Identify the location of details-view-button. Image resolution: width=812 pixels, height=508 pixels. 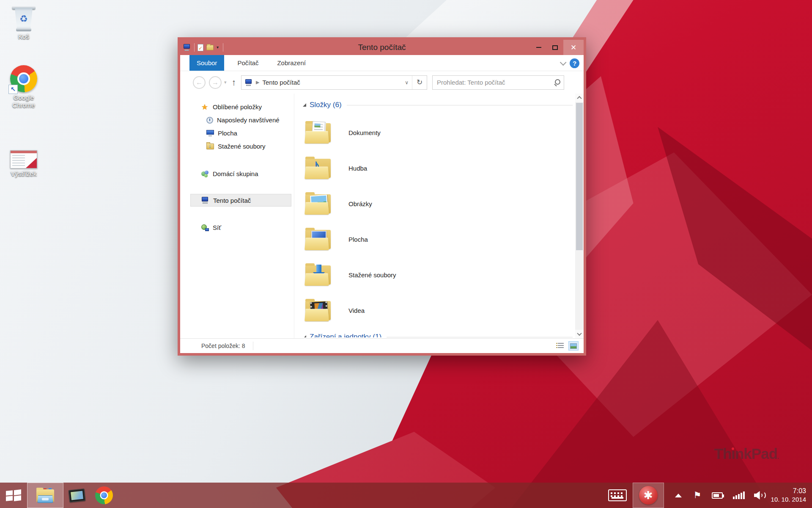
(561, 346).